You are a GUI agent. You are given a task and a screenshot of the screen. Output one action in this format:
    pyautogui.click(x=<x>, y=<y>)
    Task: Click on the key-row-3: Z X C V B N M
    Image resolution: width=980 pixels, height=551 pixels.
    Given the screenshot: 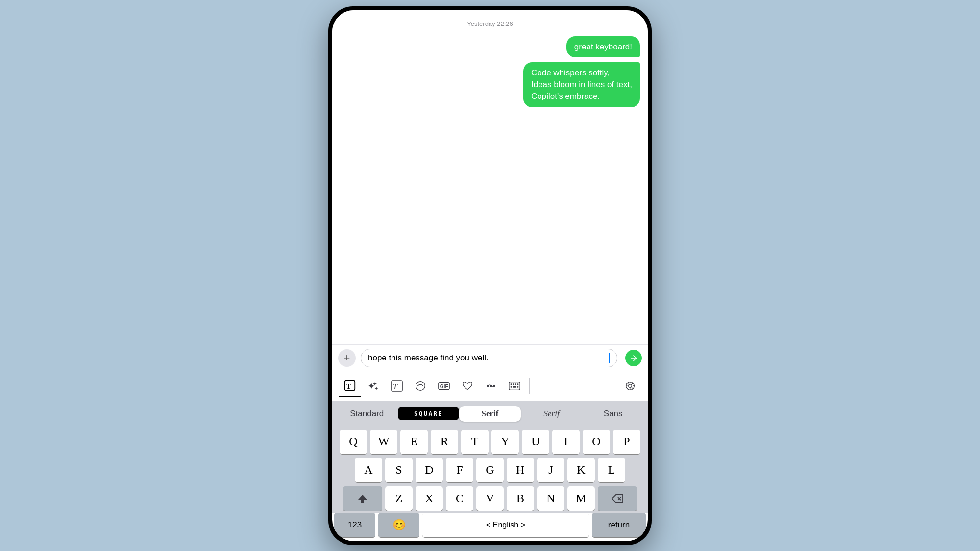 What is the action you would take?
    pyautogui.click(x=490, y=499)
    